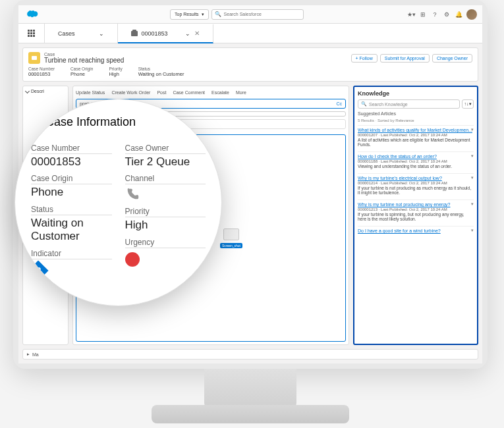  I want to click on user-avatar, so click(472, 14).